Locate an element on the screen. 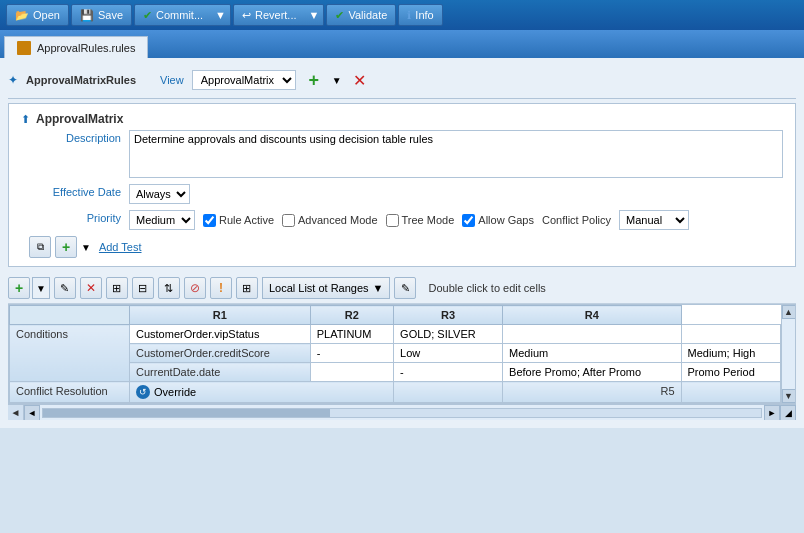 This screenshot has width=804, height=533. collapse-icon: ✦ is located at coordinates (13, 80).